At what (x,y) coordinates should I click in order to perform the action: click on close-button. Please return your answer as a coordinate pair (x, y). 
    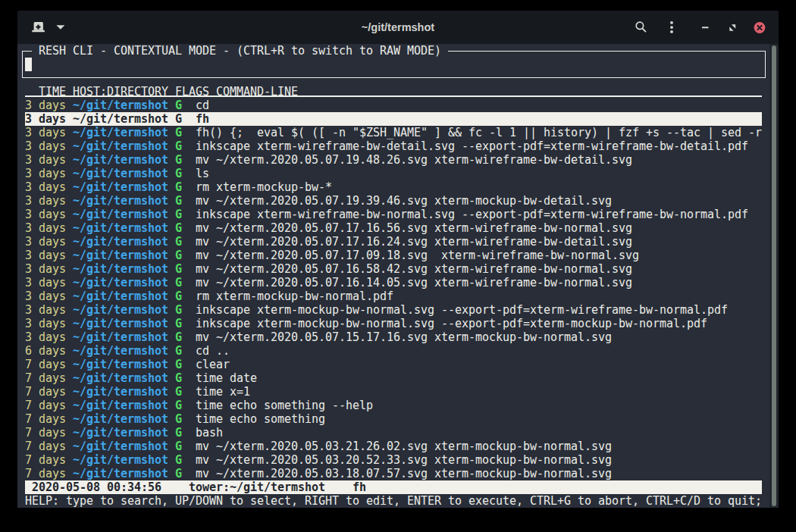
    Looking at the image, I should click on (760, 28).